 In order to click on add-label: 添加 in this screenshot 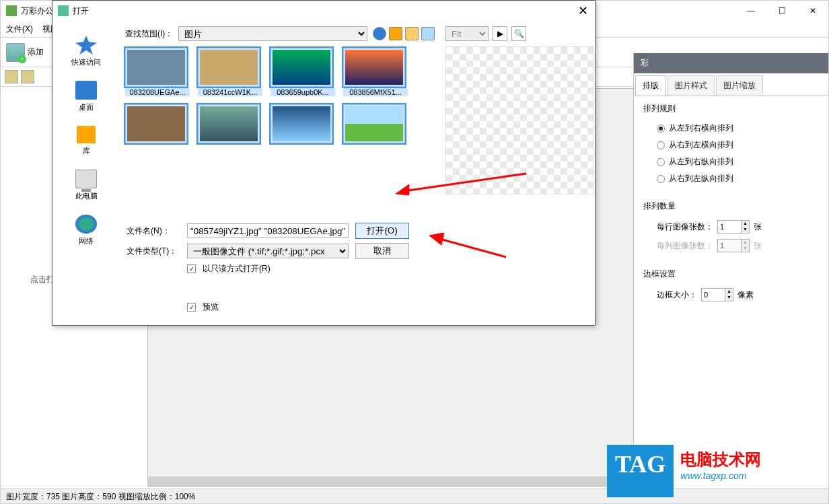, I will do `click(36, 52)`.